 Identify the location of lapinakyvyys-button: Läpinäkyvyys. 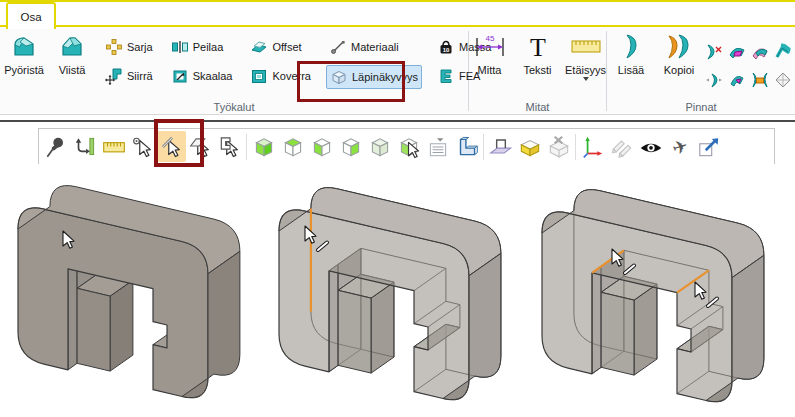
(374, 77).